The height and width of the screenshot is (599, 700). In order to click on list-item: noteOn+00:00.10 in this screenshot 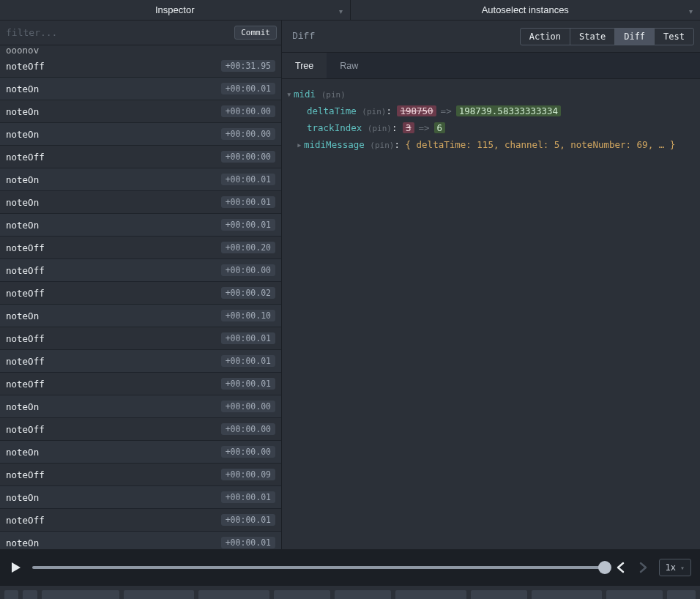, I will do `click(141, 316)`.